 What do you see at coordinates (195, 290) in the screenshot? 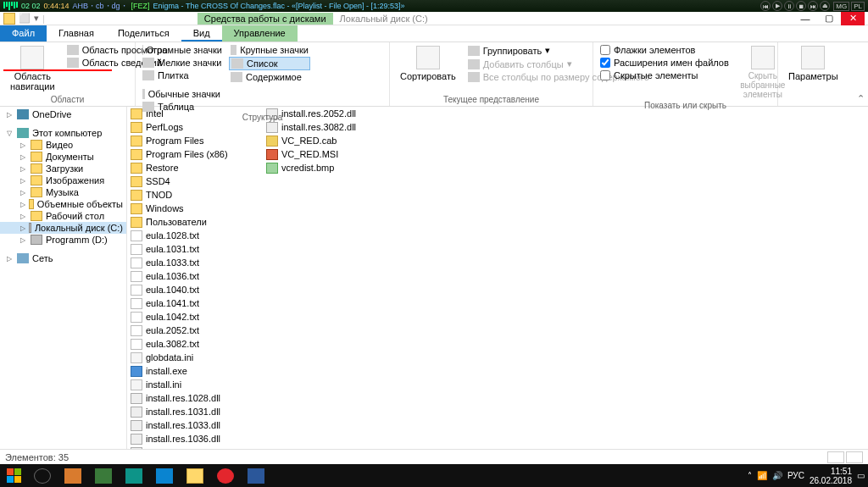
I see `file-item: eula.1040.txt` at bounding box center [195, 290].